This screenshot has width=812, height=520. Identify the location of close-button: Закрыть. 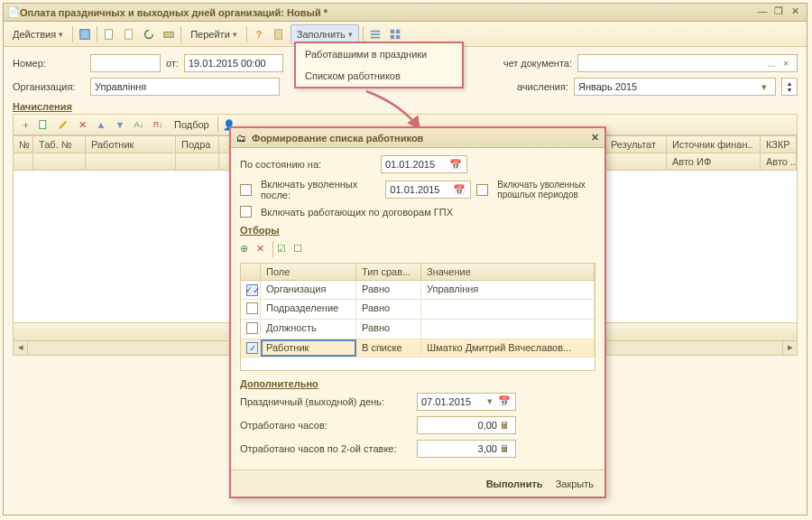
(575, 484).